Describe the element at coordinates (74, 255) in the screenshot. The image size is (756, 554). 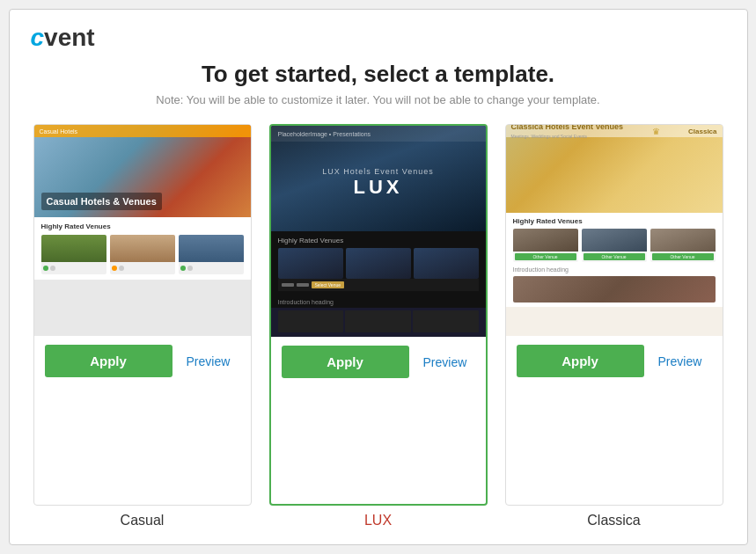
I see `casual-venue-1: Select Venue` at that location.